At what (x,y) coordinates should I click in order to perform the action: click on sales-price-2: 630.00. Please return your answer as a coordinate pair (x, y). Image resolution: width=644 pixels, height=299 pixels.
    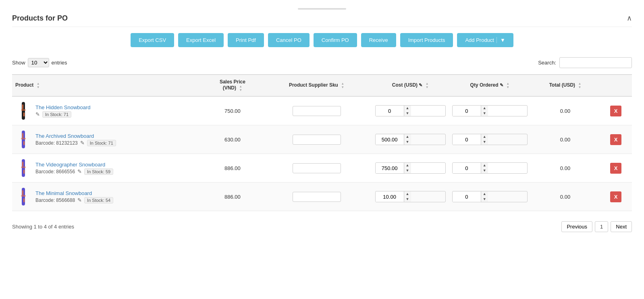
    Looking at the image, I should click on (232, 139).